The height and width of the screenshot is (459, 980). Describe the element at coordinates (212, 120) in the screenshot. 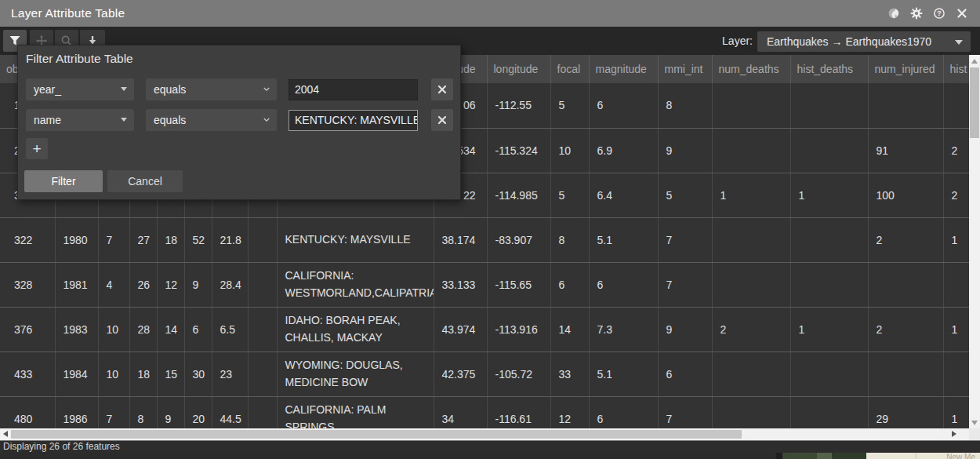

I see `filter-operator-select-1: equals` at that location.